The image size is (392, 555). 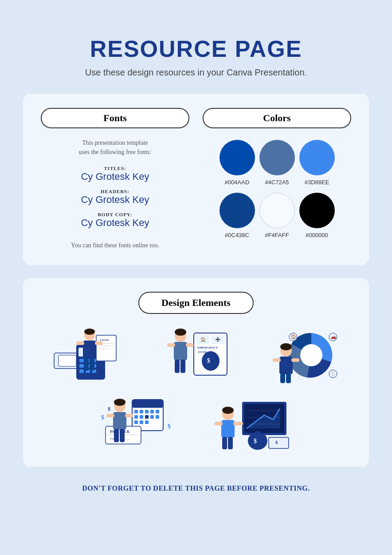 I want to click on fonts-section: Fonts This presentation template uses th…, so click(x=115, y=178).